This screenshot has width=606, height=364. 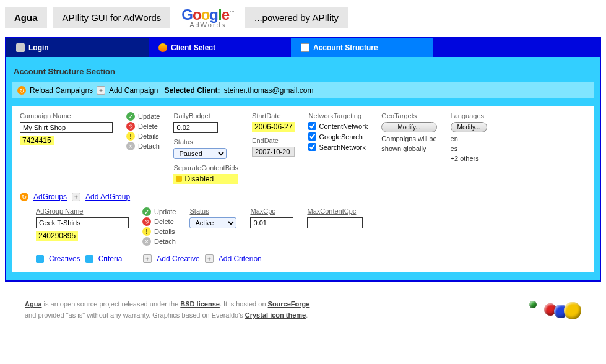 What do you see at coordinates (311, 259) in the screenshot?
I see `creatives-bar: Creatives Criteria ＋ Add Creative ＋ Add …` at bounding box center [311, 259].